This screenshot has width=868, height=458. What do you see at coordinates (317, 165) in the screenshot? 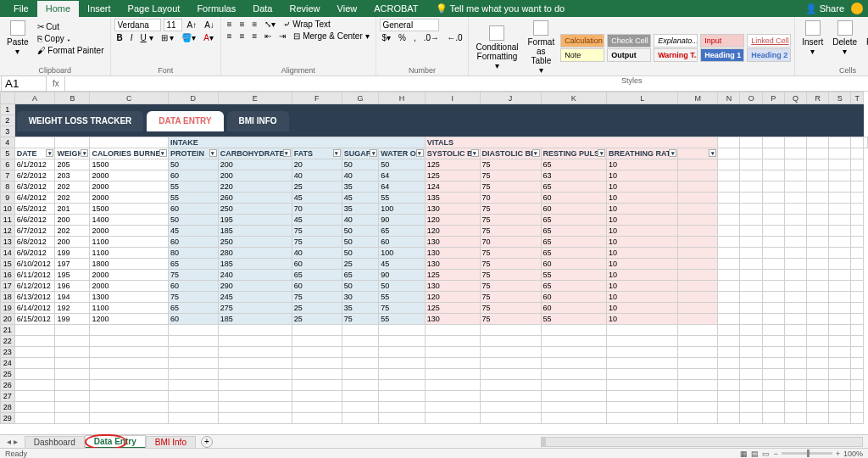
I see `data-cell: 20` at bounding box center [317, 165].